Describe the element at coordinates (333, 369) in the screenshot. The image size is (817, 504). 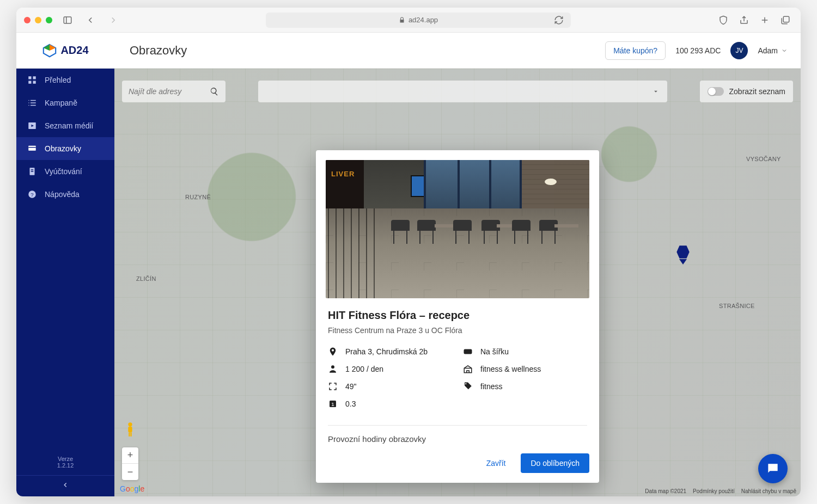
I see `person-icon` at that location.